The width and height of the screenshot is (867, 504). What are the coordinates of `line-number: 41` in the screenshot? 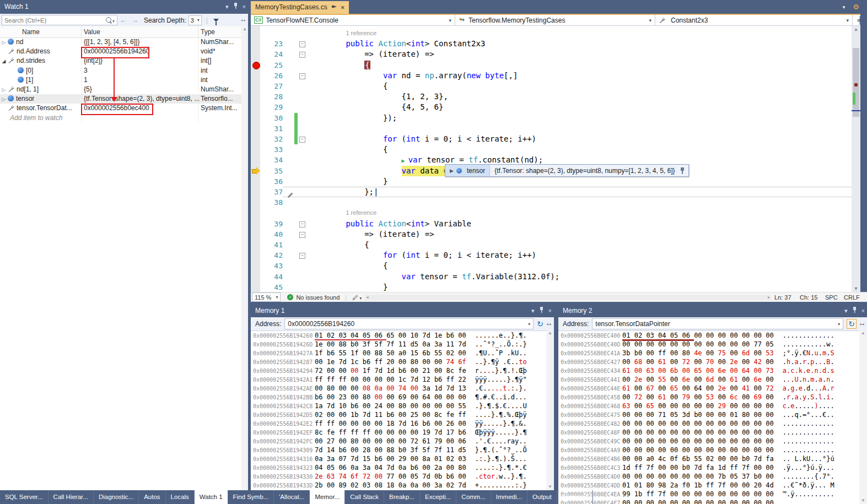 It's located at (271, 245).